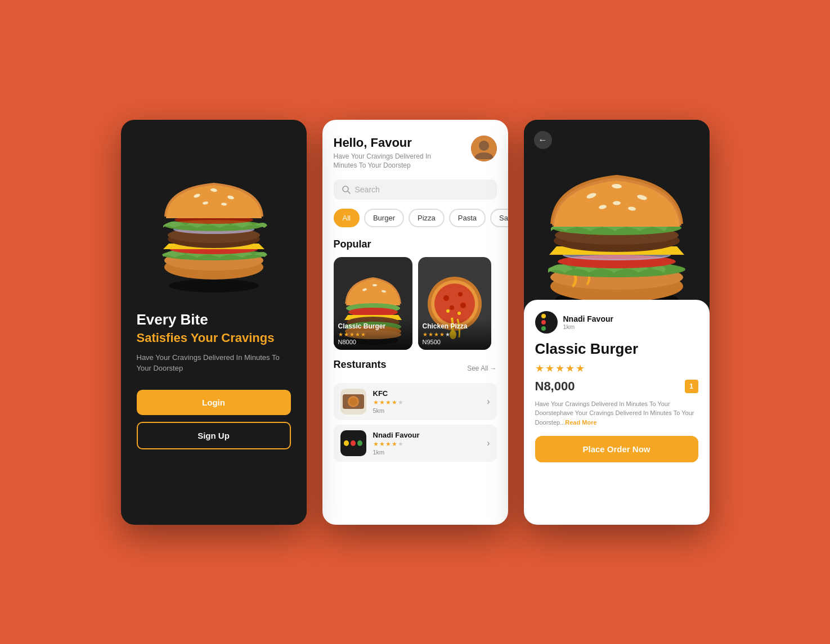 The height and width of the screenshot is (644, 830). What do you see at coordinates (415, 304) in the screenshot?
I see `popular-cards-list: Classic Burger ★★★★★ N8000` at bounding box center [415, 304].